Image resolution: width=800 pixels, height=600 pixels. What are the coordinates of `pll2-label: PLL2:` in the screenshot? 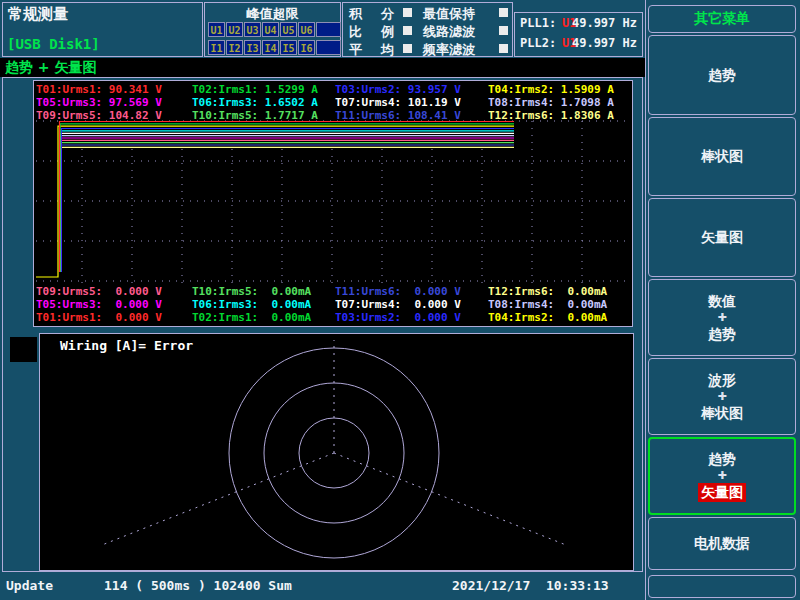 It's located at (538, 43).